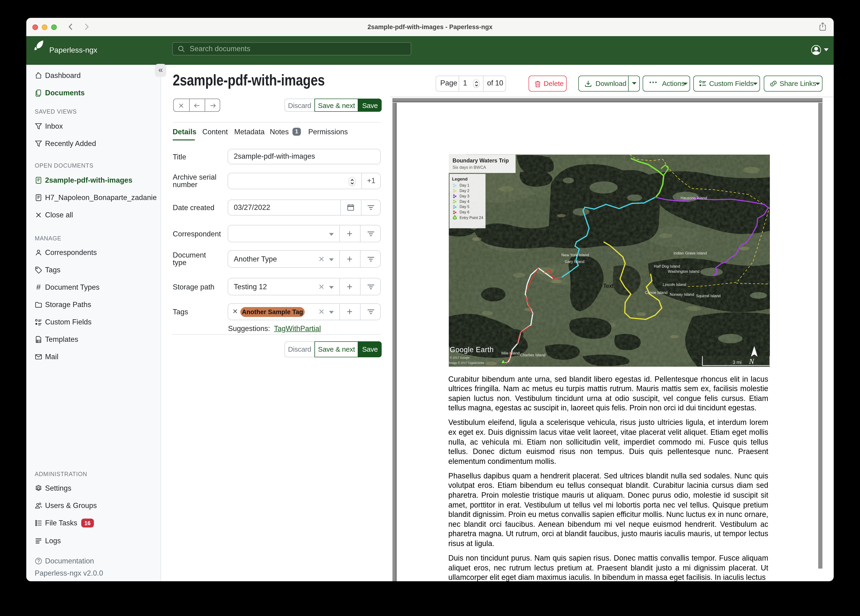 The width and height of the screenshot is (860, 616). What do you see at coordinates (460, 179) in the screenshot?
I see `svg-text: Legend` at bounding box center [460, 179].